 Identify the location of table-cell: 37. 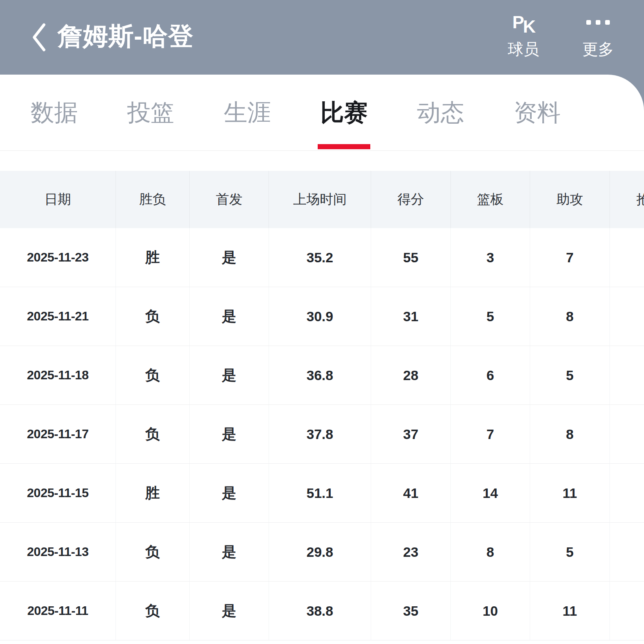
(411, 434).